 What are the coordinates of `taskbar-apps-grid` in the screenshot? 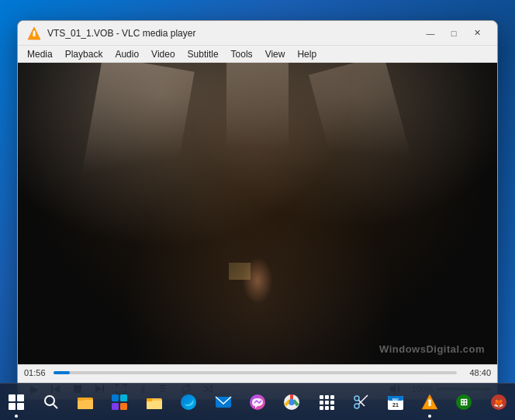 It's located at (327, 402).